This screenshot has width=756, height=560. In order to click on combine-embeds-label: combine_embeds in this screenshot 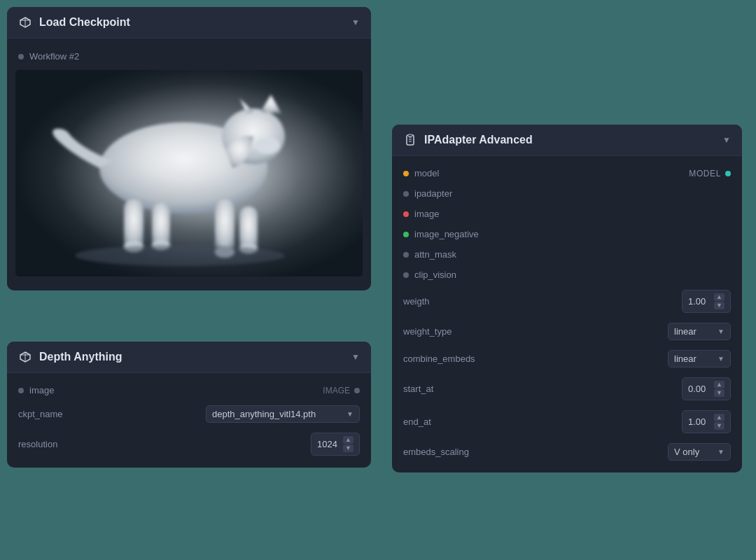, I will do `click(440, 358)`.